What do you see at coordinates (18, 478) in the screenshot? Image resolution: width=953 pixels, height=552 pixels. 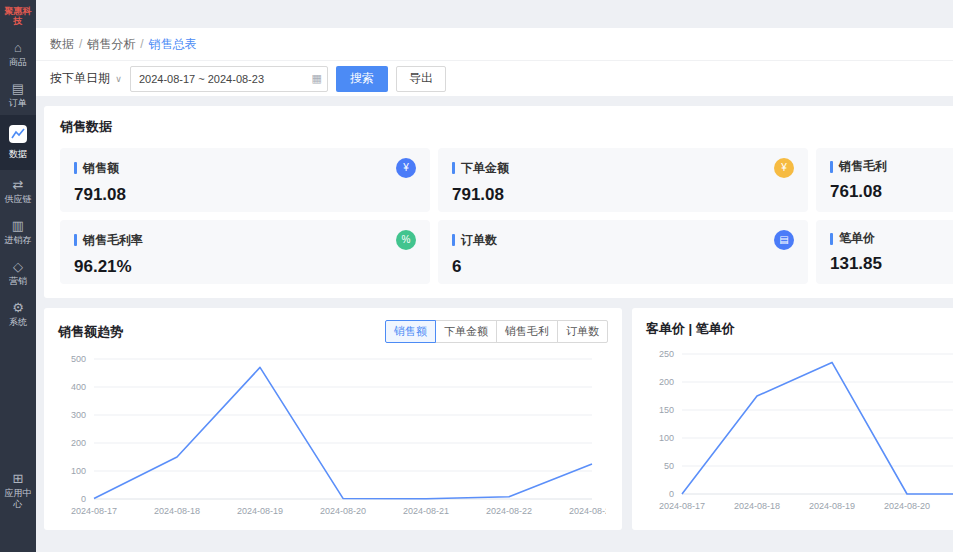 I see `app-center-icon: ⊞` at bounding box center [18, 478].